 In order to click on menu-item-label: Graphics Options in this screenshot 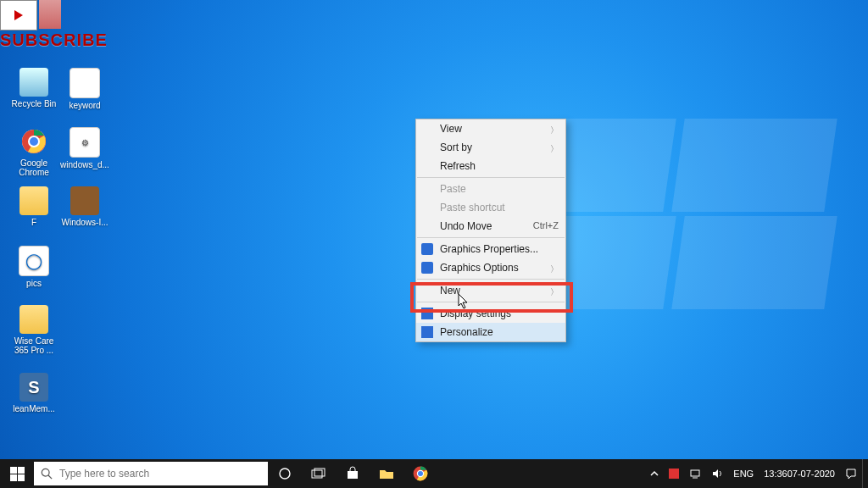, I will do `click(480, 268)`.